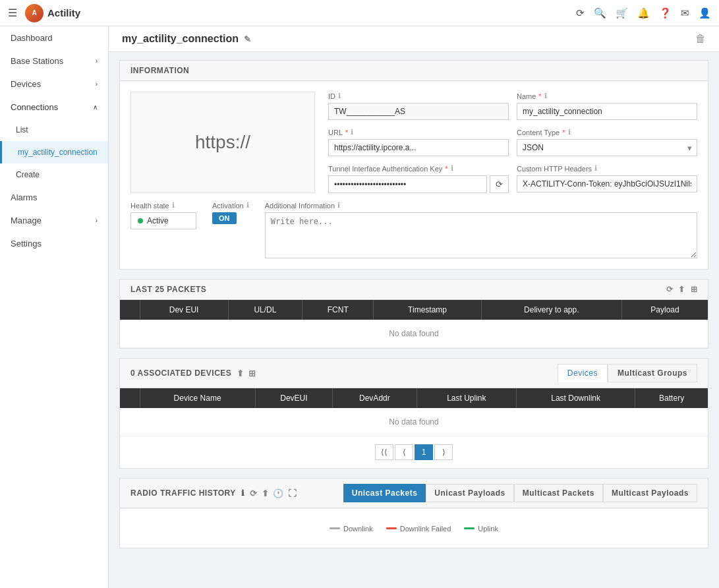 The height and width of the screenshot is (588, 719). I want to click on devices-col-devaddr: DevAddr, so click(374, 398).